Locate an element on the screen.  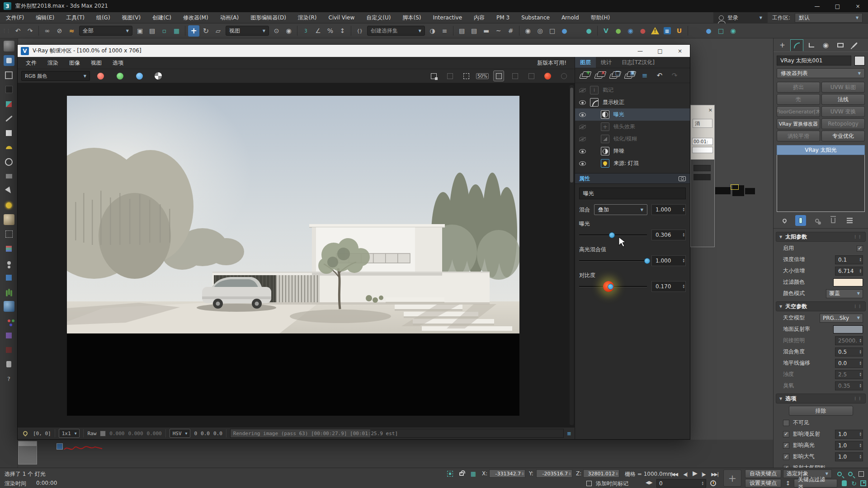
character-tool-icon is located at coordinates (9, 263).